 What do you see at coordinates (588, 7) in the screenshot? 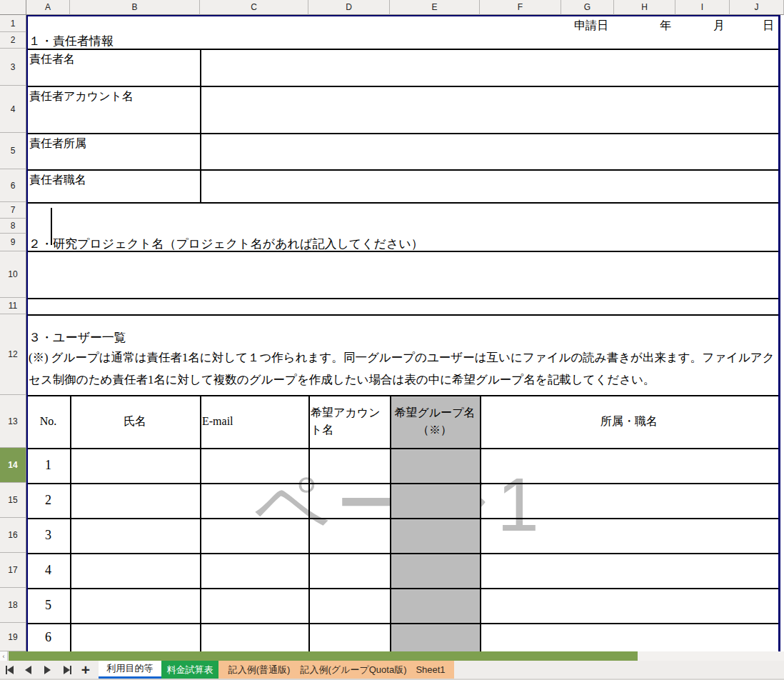
I see `column-header-g: G` at bounding box center [588, 7].